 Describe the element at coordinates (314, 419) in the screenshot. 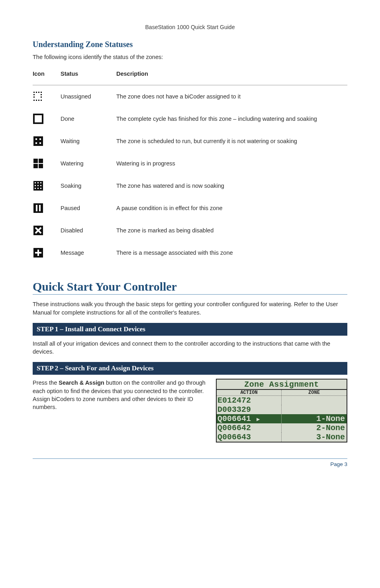

I see `lcd-zone: 1-None` at that location.